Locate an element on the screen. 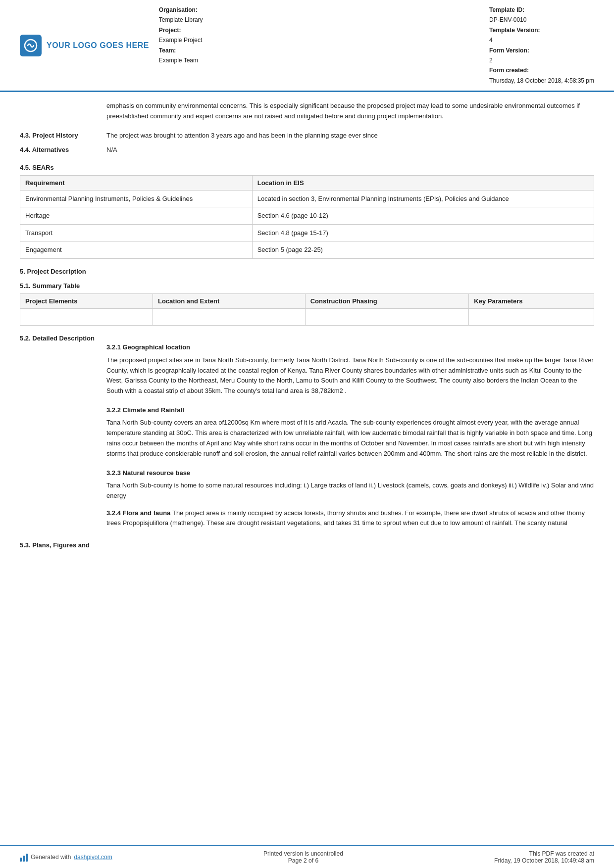 The width and height of the screenshot is (614, 868). sears-table-header-row: Requirement Location in EIS is located at coordinates (307, 183).